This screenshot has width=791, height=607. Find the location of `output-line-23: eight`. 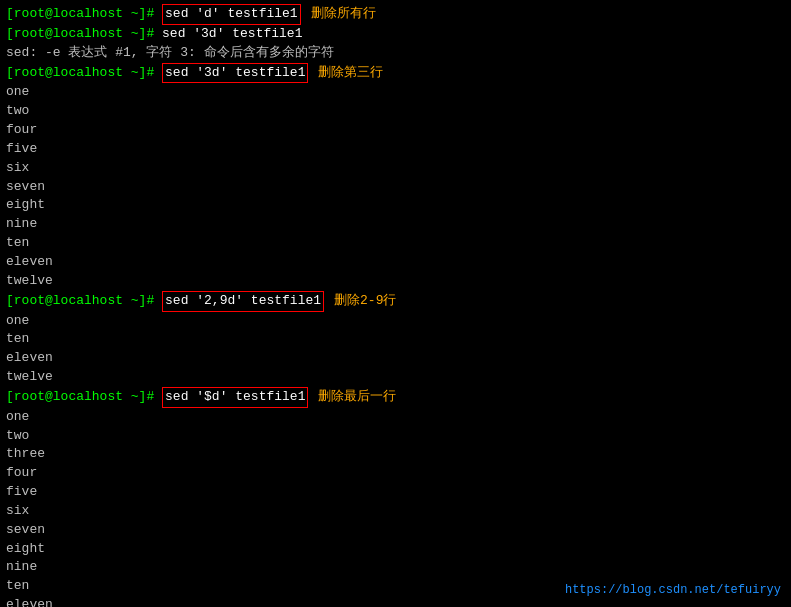

output-line-23: eight is located at coordinates (396, 550).